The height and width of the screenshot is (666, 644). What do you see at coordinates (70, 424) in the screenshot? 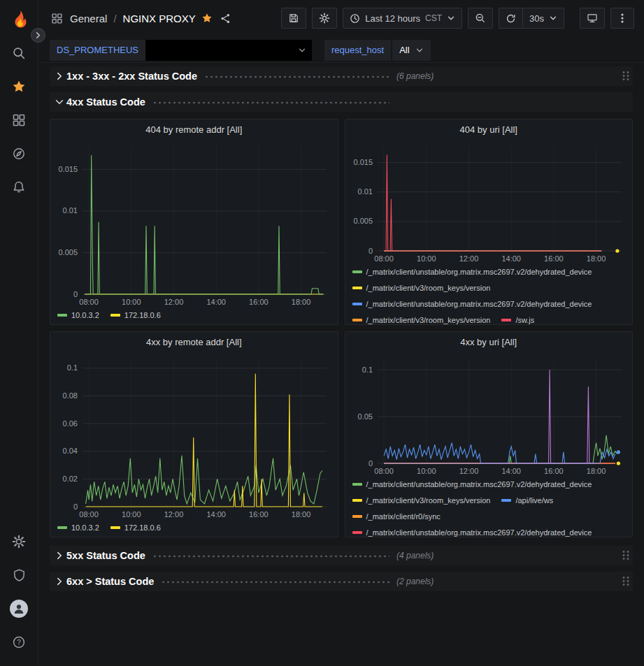
I see `svg-text: 0.06` at bounding box center [70, 424].